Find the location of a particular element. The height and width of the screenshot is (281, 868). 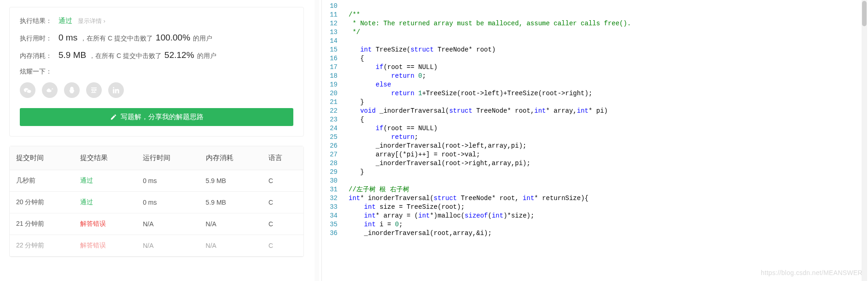

left-scrollbar is located at coordinates (317, 141).